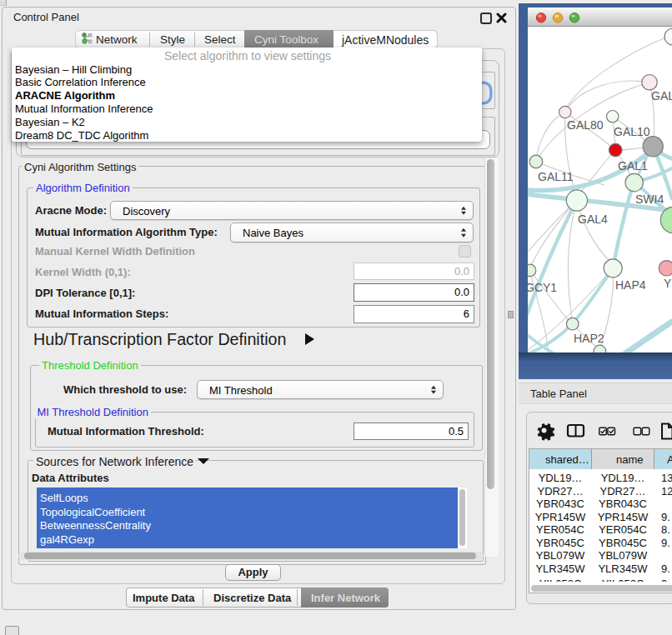  What do you see at coordinates (589, 338) in the screenshot?
I see `svg-text: HAP2` at bounding box center [589, 338].